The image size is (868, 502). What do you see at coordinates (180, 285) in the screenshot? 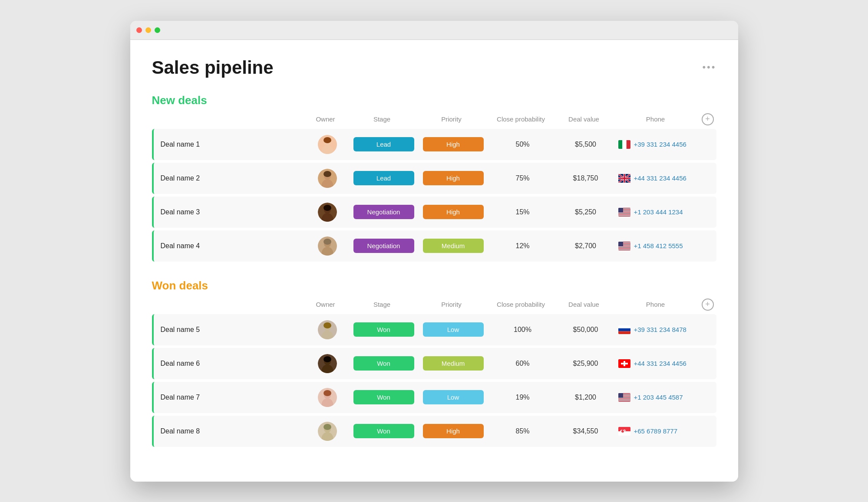
I see `won-deals-title: Won deals` at bounding box center [180, 285].